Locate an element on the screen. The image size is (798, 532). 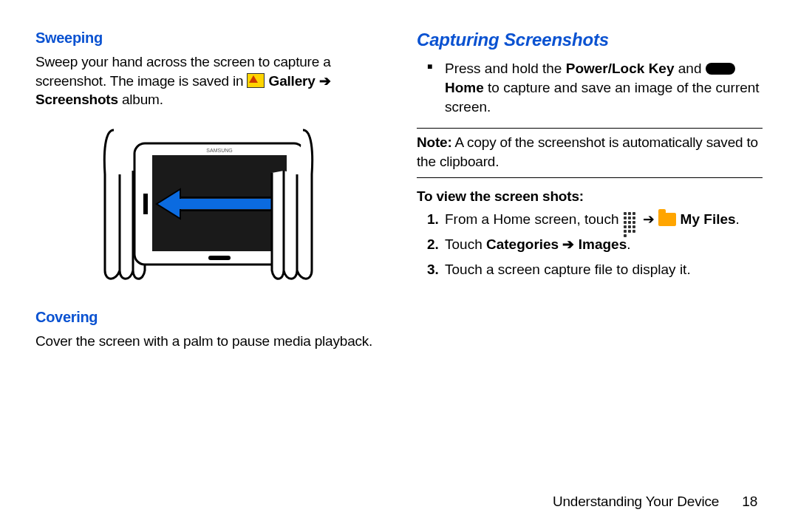
footer-section: Understanding Your Device is located at coordinates (635, 501).